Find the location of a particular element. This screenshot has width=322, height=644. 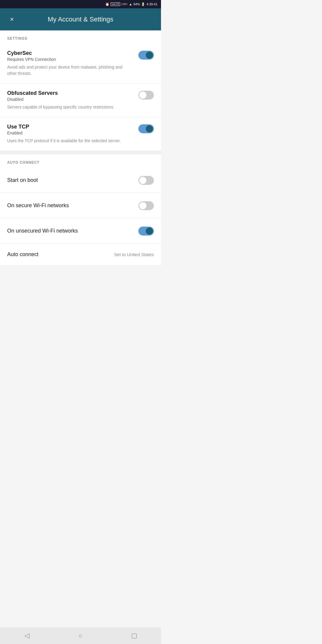

auto-connect-section-label: AUTO CONNECT is located at coordinates (80, 161).